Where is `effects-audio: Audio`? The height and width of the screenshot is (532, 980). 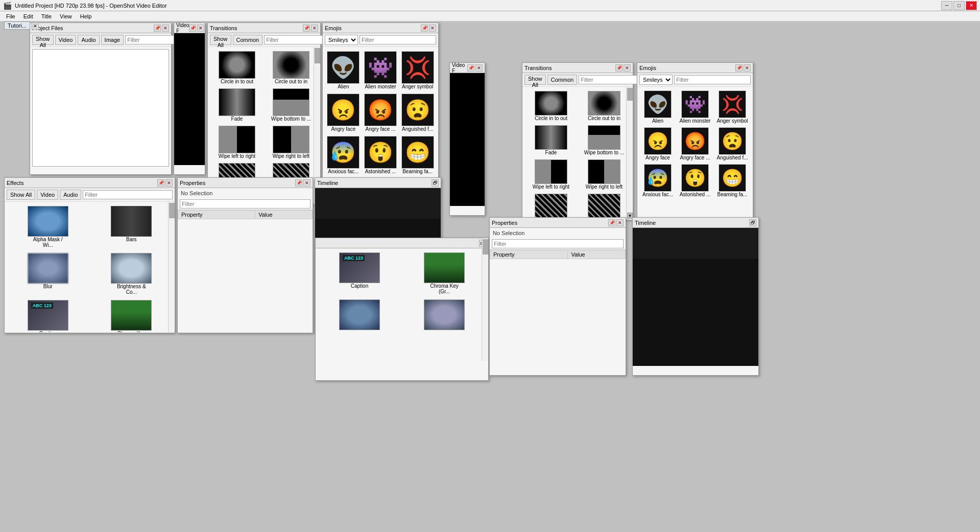 effects-audio: Audio is located at coordinates (70, 195).